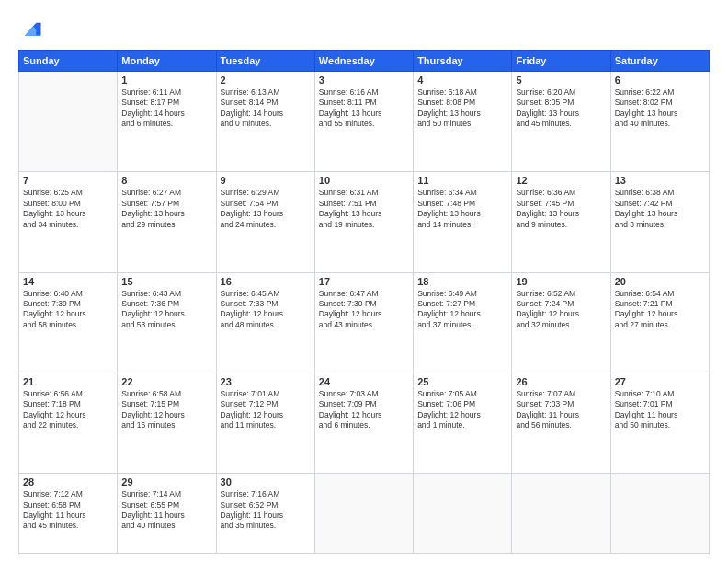 The width and height of the screenshot is (728, 563). I want to click on calendar-cell: 25Sunrise: 7:05 AMSunset: 7:06 PMDayligh…, so click(463, 423).